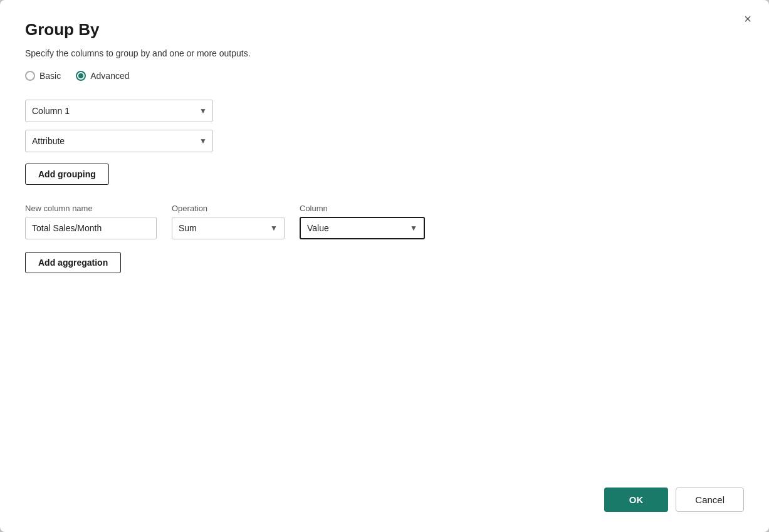 Image resolution: width=769 pixels, height=532 pixels. I want to click on operation-label: Operation, so click(228, 208).